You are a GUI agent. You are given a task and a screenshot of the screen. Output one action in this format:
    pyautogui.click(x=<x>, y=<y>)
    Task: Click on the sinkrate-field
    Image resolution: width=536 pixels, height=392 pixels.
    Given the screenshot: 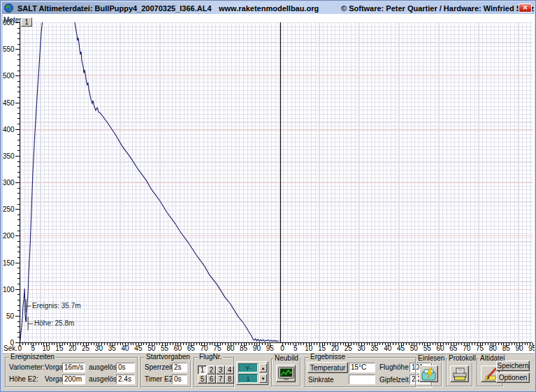 What is the action you would take?
    pyautogui.click(x=362, y=379)
    